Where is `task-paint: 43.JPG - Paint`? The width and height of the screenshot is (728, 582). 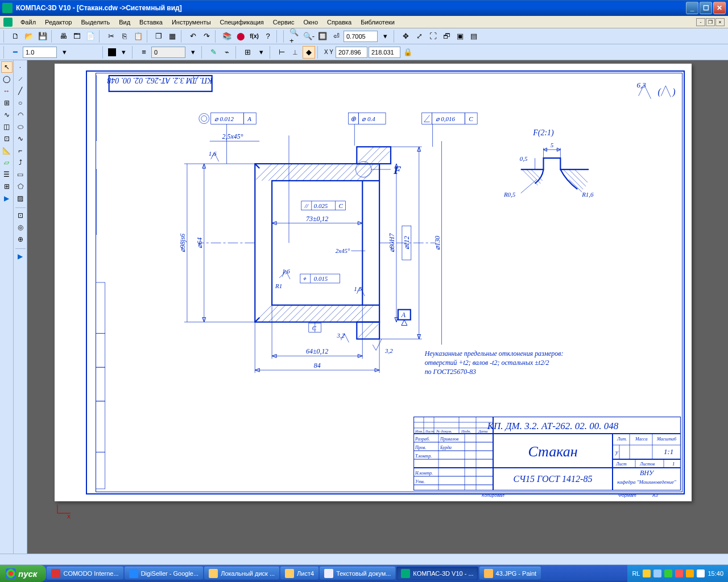
task-paint: 43.JPG - Paint is located at coordinates (511, 573).